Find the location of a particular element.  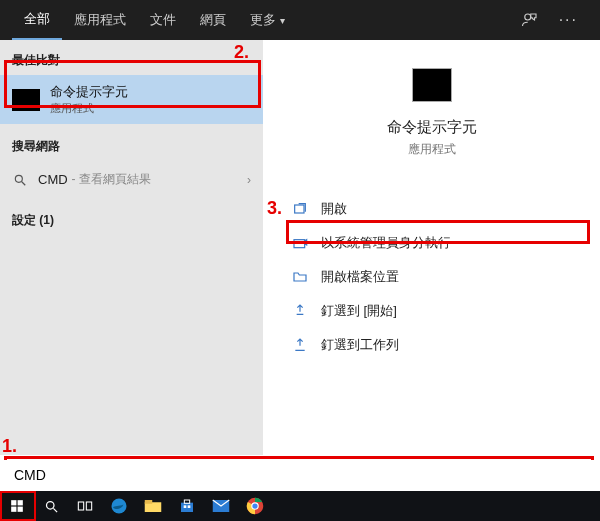

action-run-as-admin-label: 以系統管理員身分執行 is located at coordinates (386, 243).